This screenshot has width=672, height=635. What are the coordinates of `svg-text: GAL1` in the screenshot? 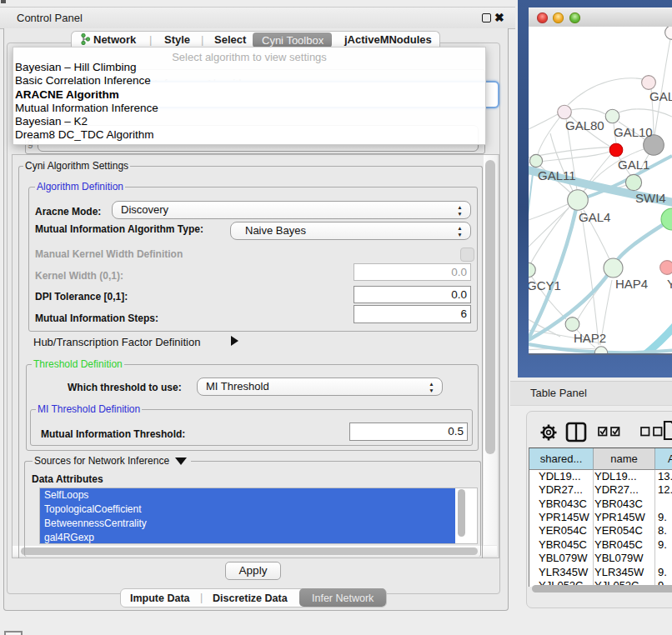 It's located at (634, 165).